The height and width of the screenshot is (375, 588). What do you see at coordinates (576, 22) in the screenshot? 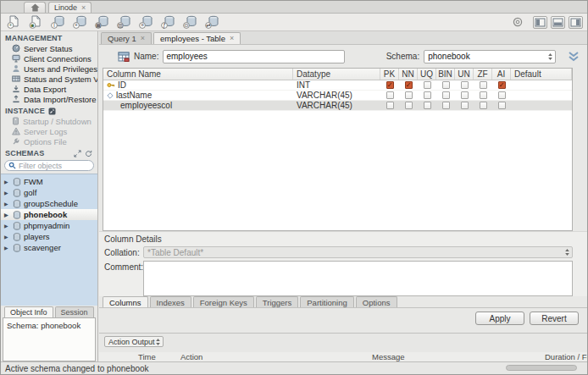
I see `toggle-right-panel-icon` at bounding box center [576, 22].